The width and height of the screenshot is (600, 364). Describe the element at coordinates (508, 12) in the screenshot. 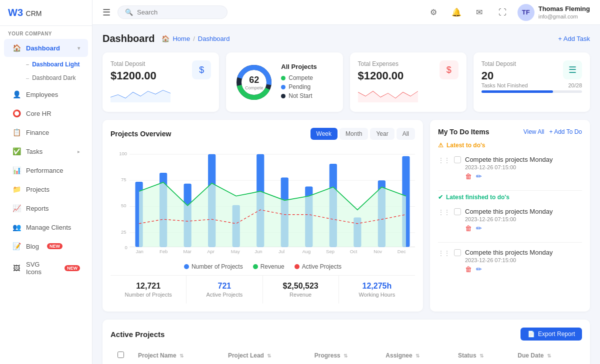

I see `topbar-icons: ⚙ 🔔 ✉ ⛶ TF Thomas Fleming info@gmail.com` at that location.